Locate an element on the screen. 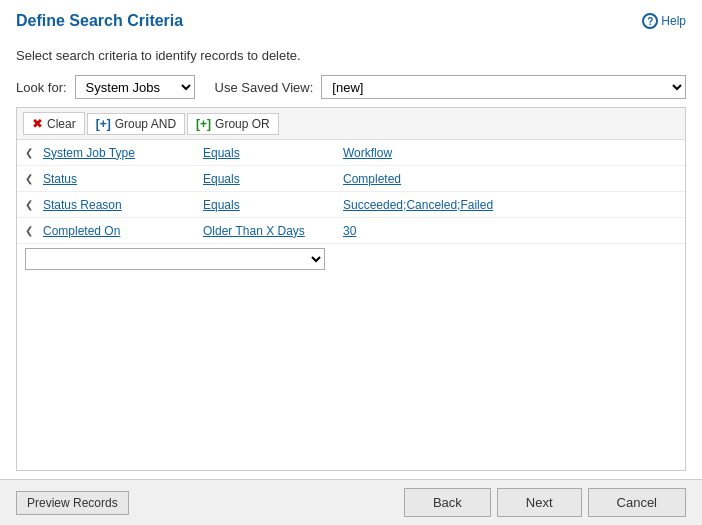 The image size is (702, 525). preview-records-button: Preview Records is located at coordinates (72, 503).